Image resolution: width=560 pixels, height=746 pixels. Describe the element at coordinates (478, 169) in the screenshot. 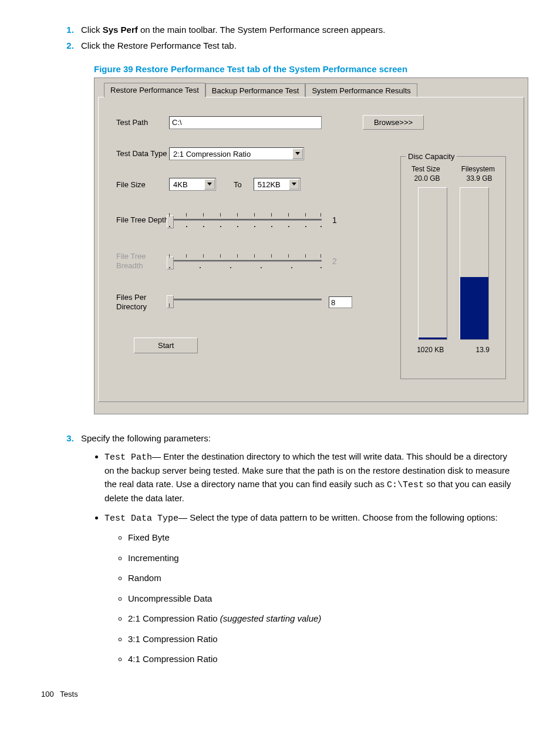

I see `dc-header-filesystem: Filesystem` at that location.